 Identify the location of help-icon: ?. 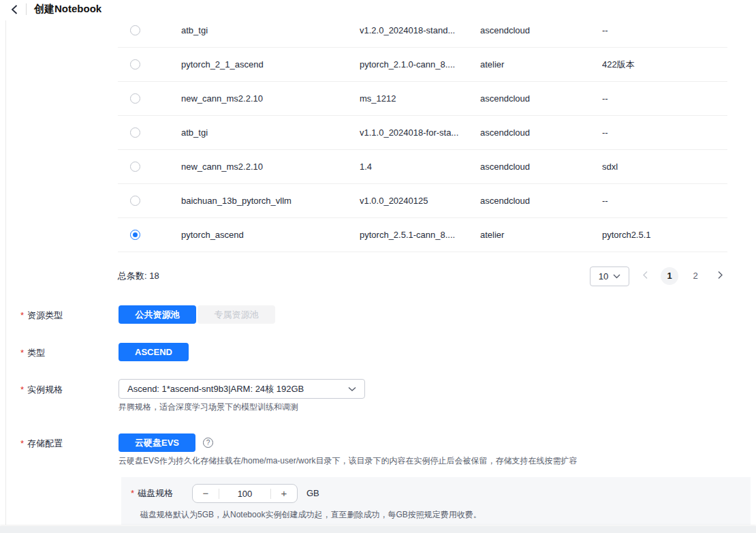
(208, 443).